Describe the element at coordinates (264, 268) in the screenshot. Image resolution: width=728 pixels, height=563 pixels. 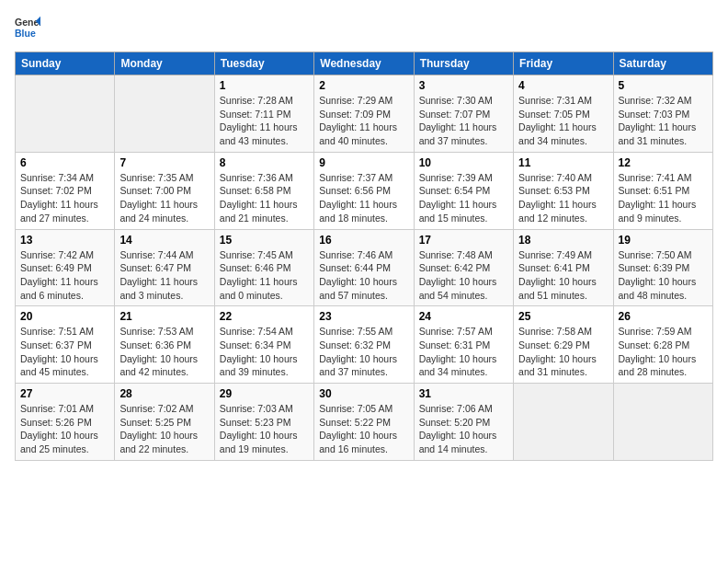
I see `calendar-cell: 15Sunrise: 7:45 AMSunset: 6:46 PMDayligh…` at that location.